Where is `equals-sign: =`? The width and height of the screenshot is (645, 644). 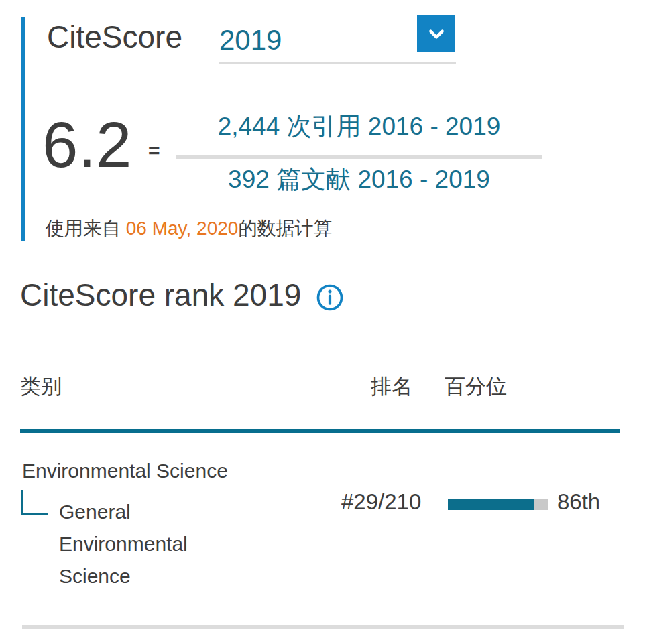
equals-sign: = is located at coordinates (154, 151).